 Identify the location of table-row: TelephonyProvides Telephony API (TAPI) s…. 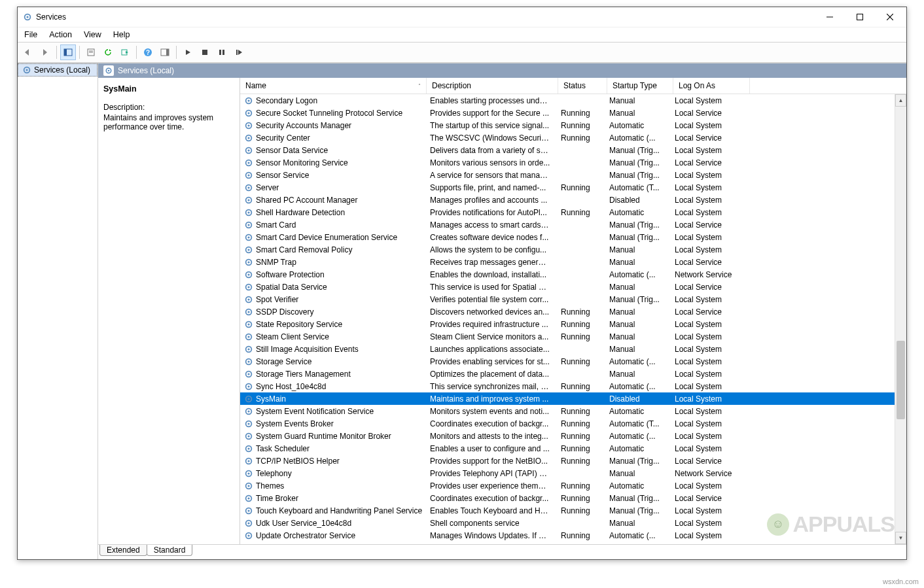
(567, 474).